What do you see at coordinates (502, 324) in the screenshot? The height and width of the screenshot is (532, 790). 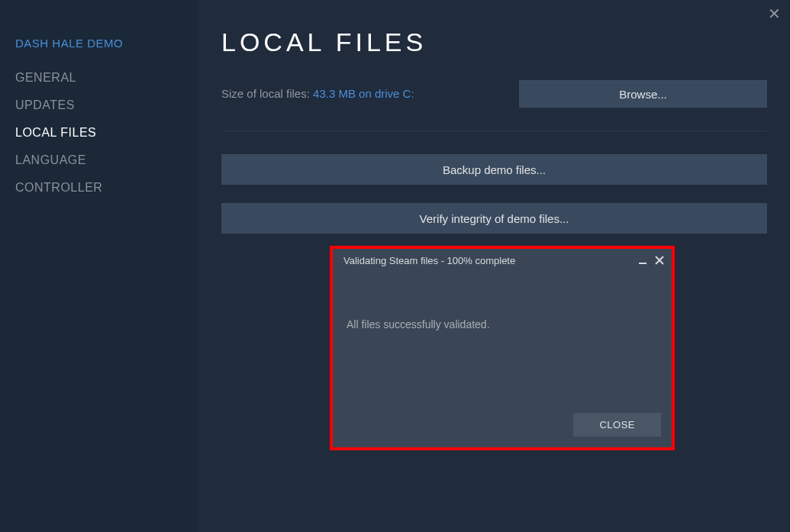 I see `dialog-message: All files successfully validated.` at bounding box center [502, 324].